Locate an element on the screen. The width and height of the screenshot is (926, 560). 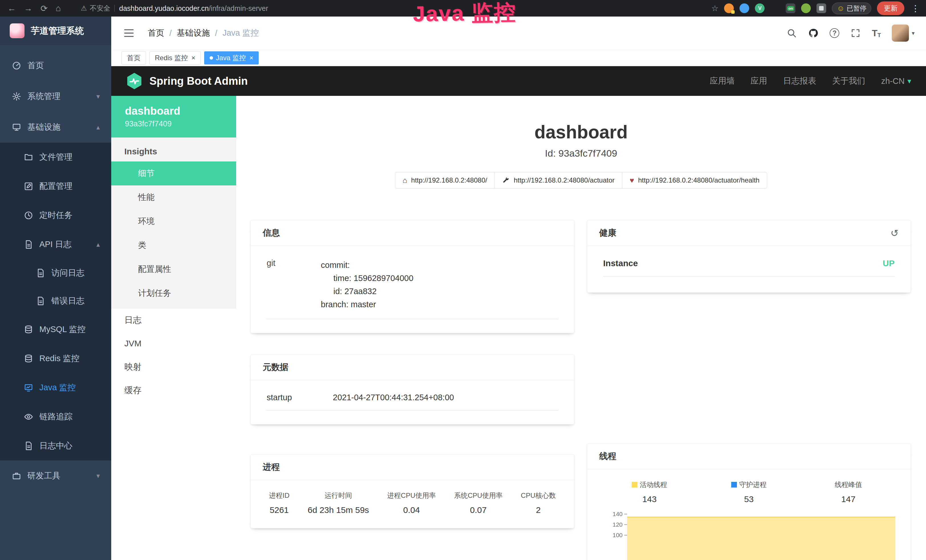
sidebar-item-label: 链路追踪 is located at coordinates (56, 417).